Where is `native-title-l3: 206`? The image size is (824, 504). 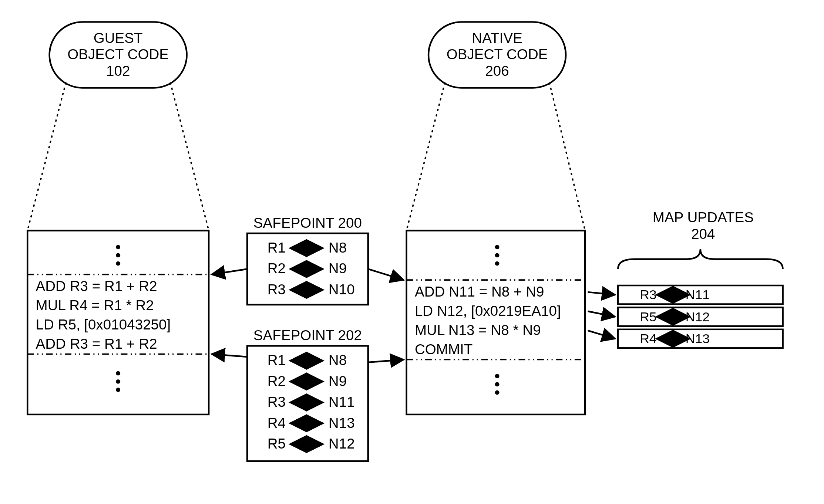 native-title-l3: 206 is located at coordinates (497, 71).